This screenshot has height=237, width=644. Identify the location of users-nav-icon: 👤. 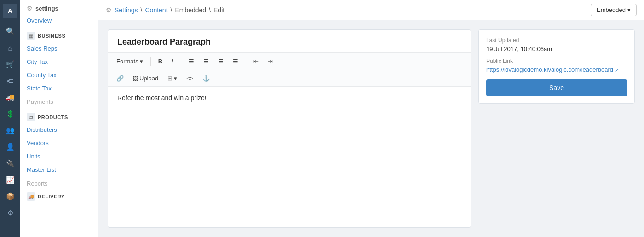
(10, 147).